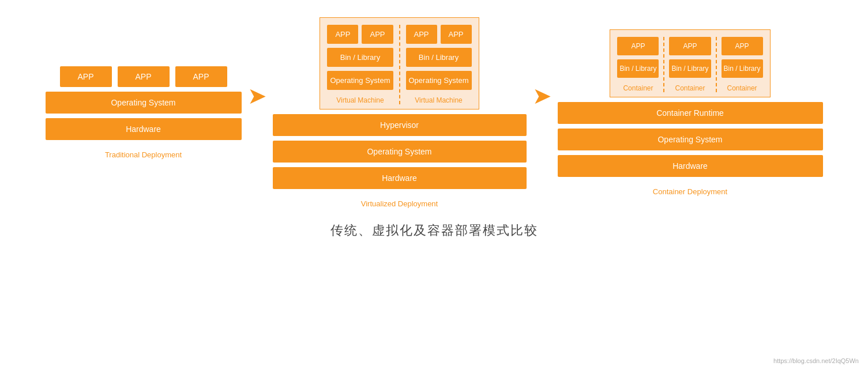 The height and width of the screenshot is (370, 868). Describe the element at coordinates (816, 361) in the screenshot. I see `watermark: https://blog.csdn.net/2IqQ5Wn` at that location.